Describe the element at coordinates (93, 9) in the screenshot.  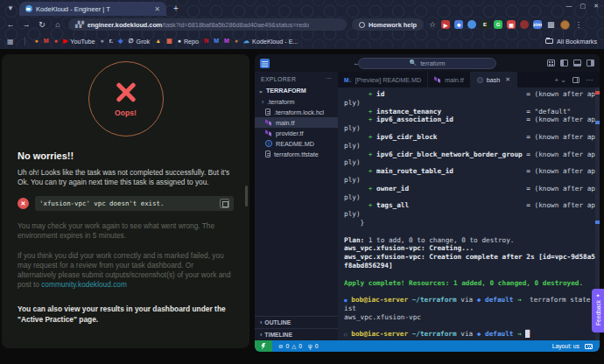
I see `browser-tab: KodeKloud - Engineer | T ✕` at that location.